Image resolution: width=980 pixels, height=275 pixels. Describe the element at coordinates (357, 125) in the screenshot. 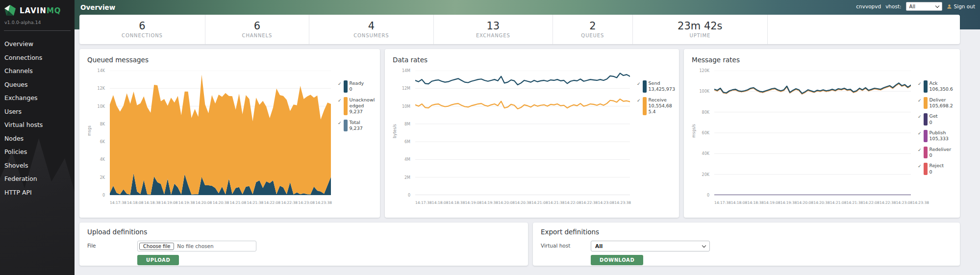

I see `legend-item-total: ✓Total9,237` at that location.